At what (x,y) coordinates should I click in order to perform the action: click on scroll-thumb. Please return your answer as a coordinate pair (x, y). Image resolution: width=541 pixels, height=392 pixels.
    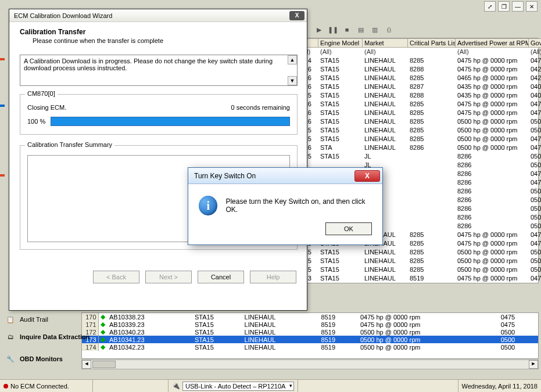
    Looking at the image, I should click on (104, 365).